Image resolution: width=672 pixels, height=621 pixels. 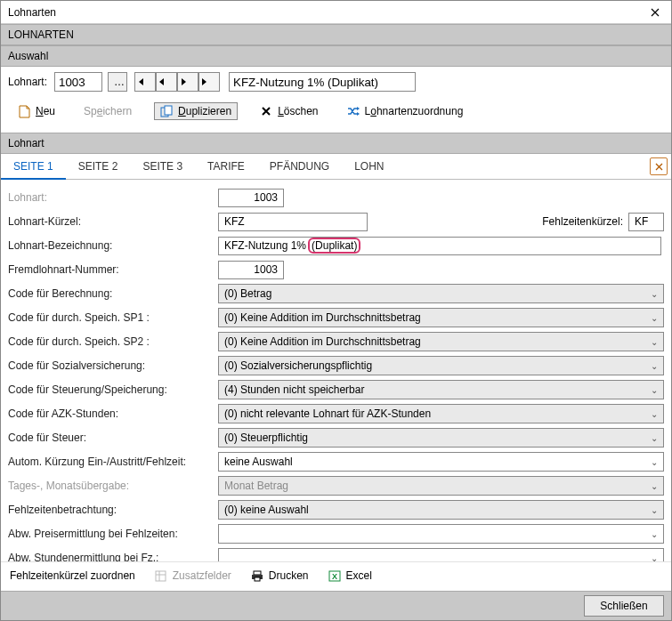 I want to click on kuerzel-label: Lohnart-Kürzel:, so click(x=113, y=222).